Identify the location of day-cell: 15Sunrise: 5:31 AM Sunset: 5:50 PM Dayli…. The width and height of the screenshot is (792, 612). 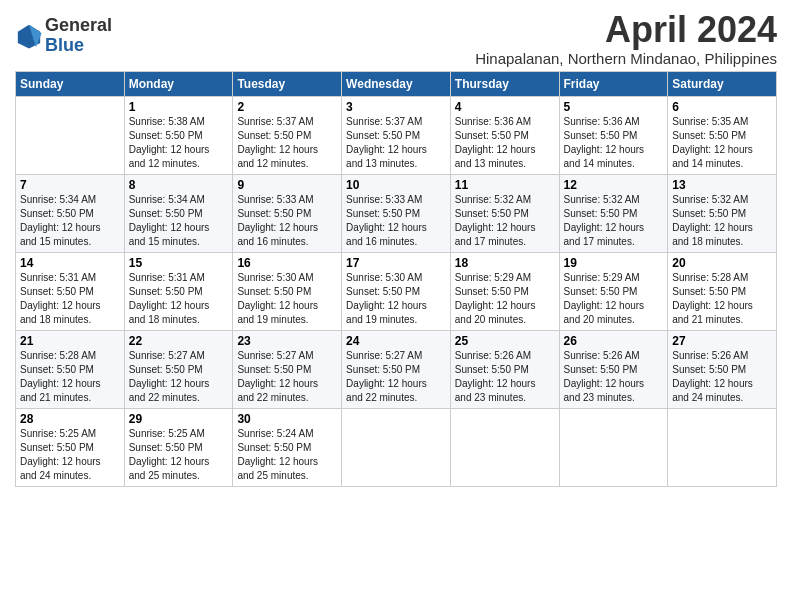
(178, 291).